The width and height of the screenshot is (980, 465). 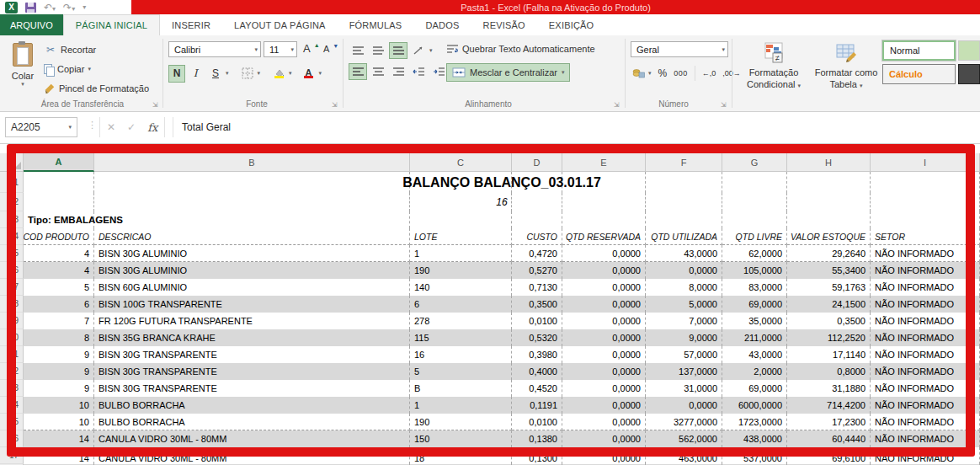 I want to click on table-cell: 17,1140, so click(x=828, y=355).